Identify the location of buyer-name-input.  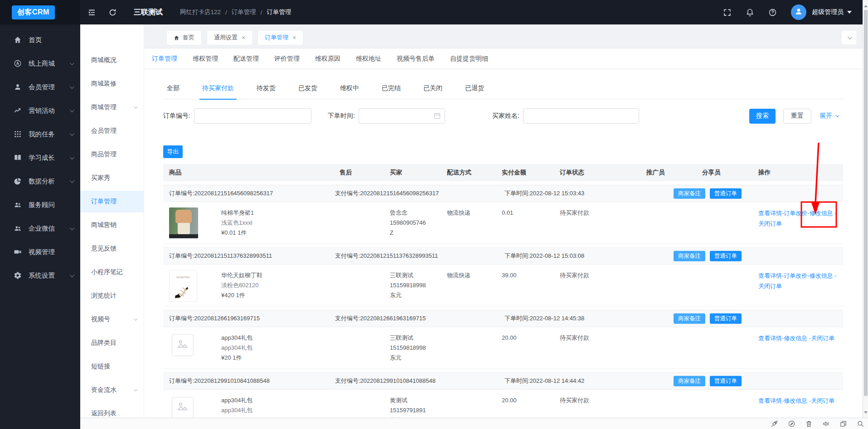
(581, 116).